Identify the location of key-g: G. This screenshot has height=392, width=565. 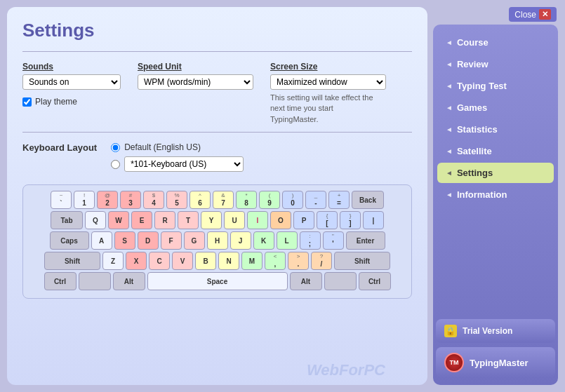
(194, 241).